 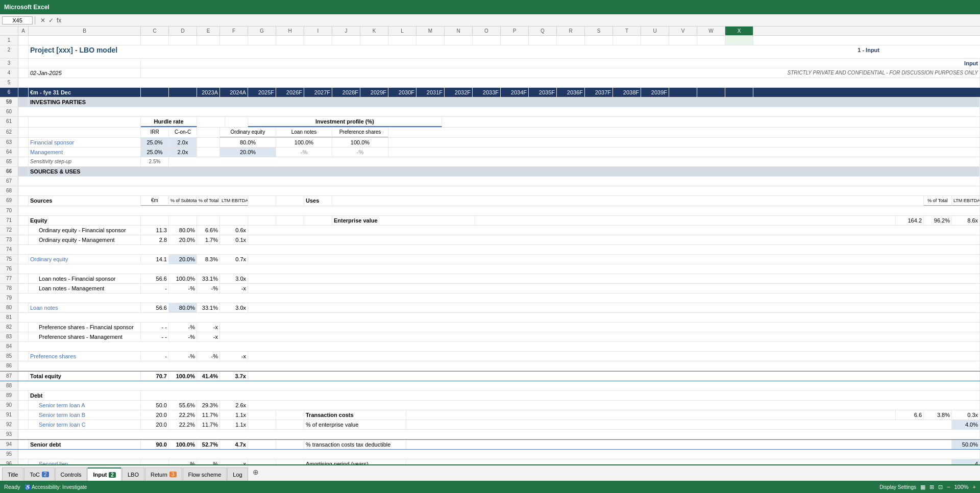 I want to click on col-header-C: C, so click(x=155, y=31).